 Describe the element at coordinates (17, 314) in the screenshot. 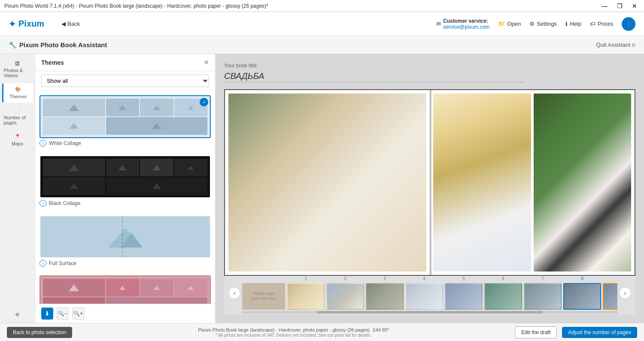

I see `sidebar-collapse-button: «` at that location.